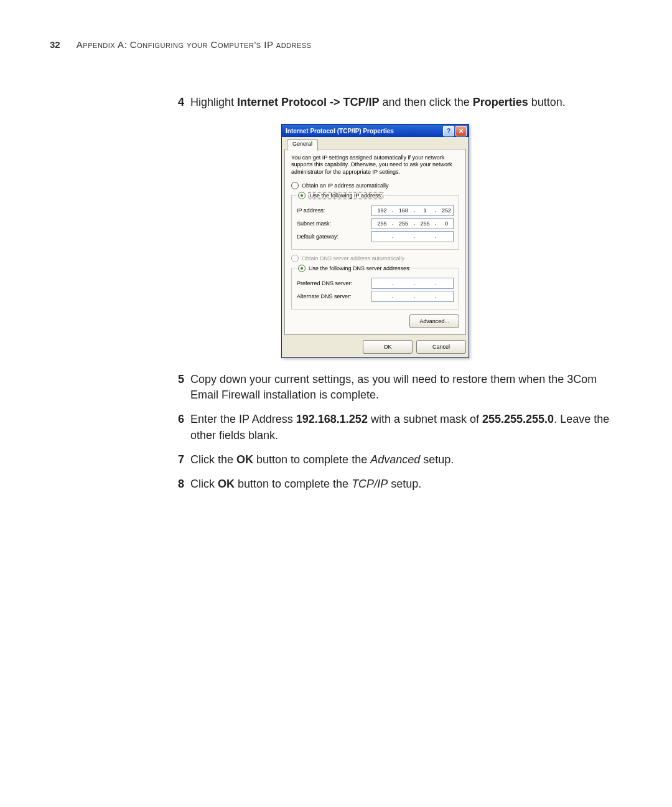 This screenshot has height=807, width=672. I want to click on step-number: 4, so click(176, 102).